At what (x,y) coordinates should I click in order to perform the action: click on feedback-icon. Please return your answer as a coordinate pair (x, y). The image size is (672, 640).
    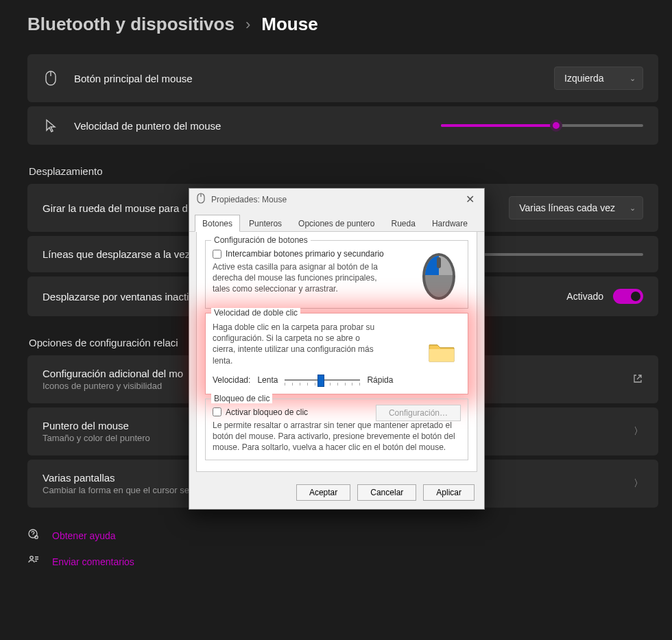
    Looking at the image, I should click on (34, 562).